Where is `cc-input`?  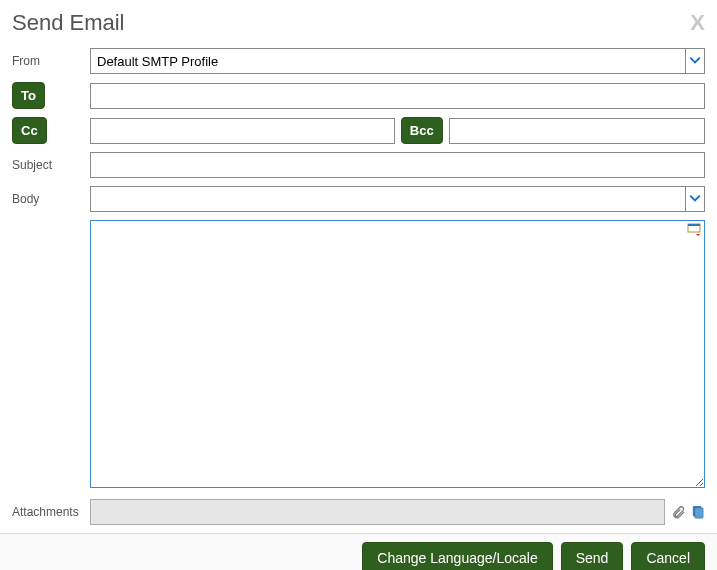 cc-input is located at coordinates (242, 131).